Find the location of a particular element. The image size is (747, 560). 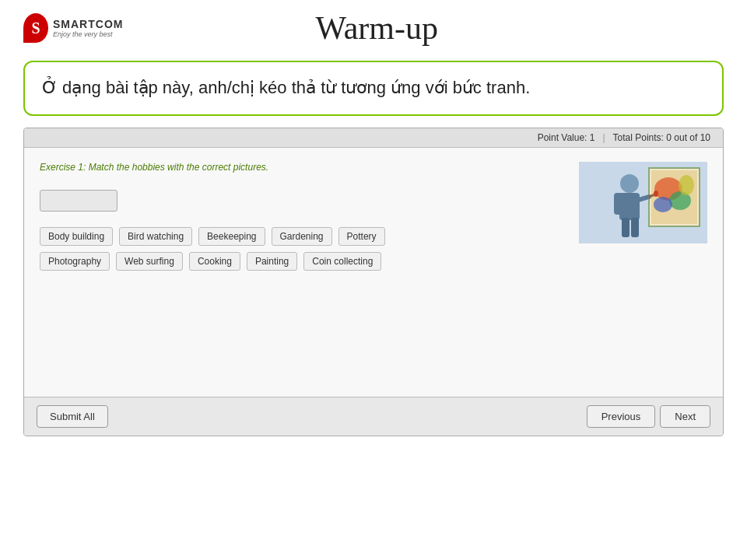

chip-painting: Painting is located at coordinates (272, 261).